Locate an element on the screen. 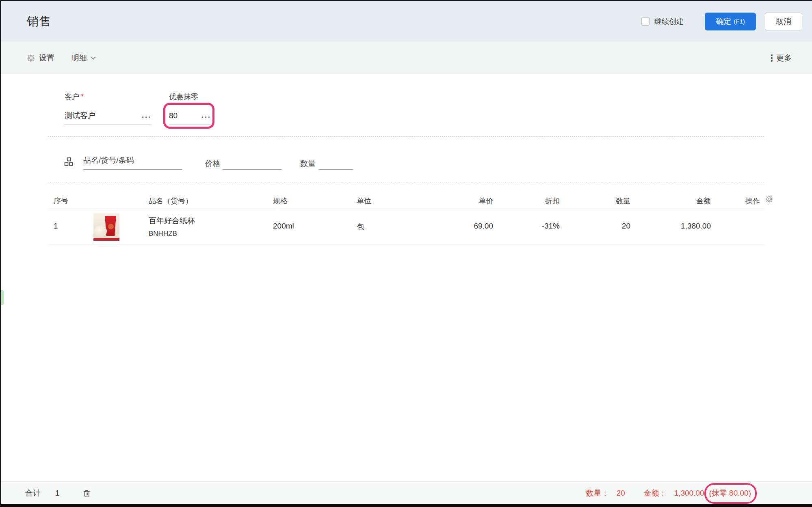 This screenshot has height=507, width=812. confirm-hotkey: (F1) is located at coordinates (739, 21).